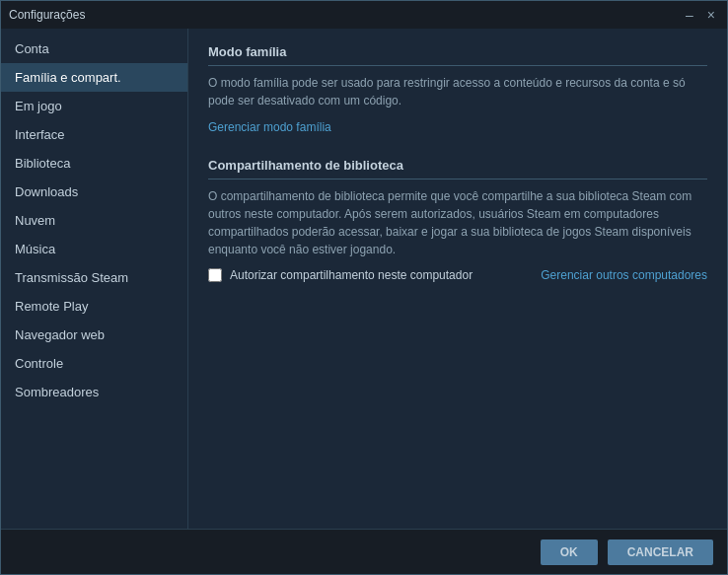 The height and width of the screenshot is (575, 728). Describe the element at coordinates (95, 221) in the screenshot. I see `sidebar-item-nuvem: Nuvem` at that location.